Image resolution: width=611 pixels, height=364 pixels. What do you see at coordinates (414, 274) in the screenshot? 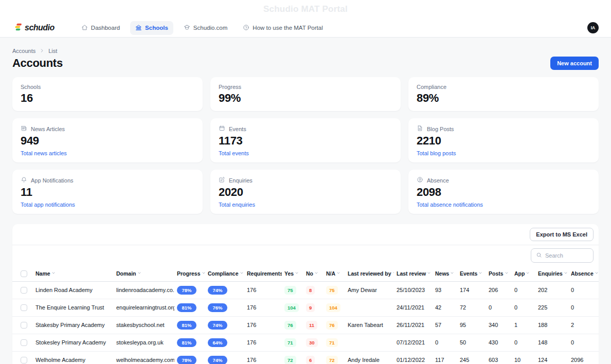
I see `column-header-last-review: Last review` at bounding box center [414, 274].